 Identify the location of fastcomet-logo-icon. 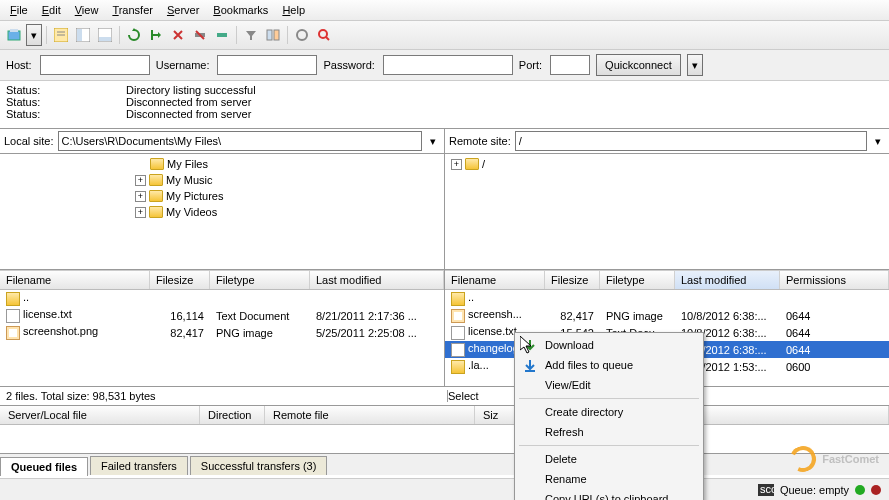
(802, 458).